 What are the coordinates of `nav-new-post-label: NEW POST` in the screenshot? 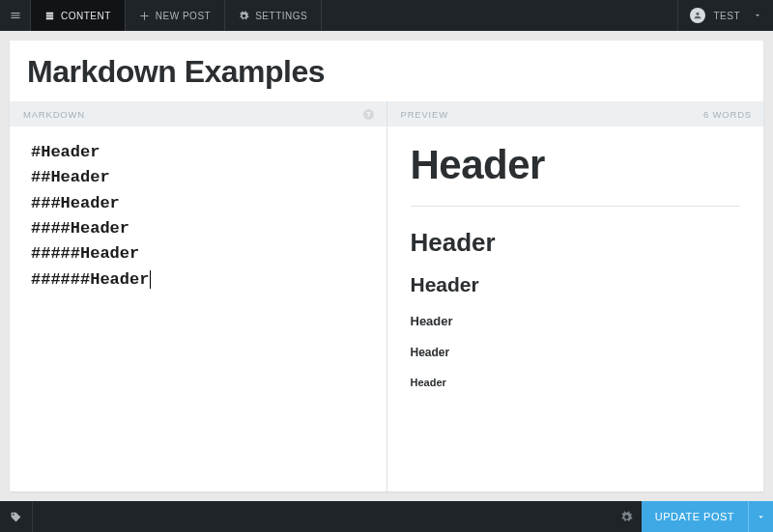 It's located at (184, 15).